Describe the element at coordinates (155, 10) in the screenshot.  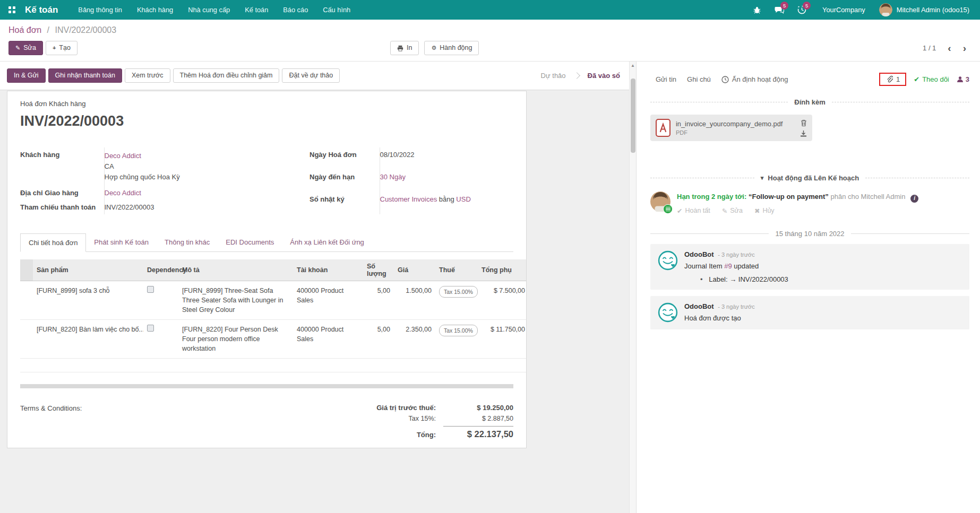
I see `menu-customers: Khách hàng` at that location.